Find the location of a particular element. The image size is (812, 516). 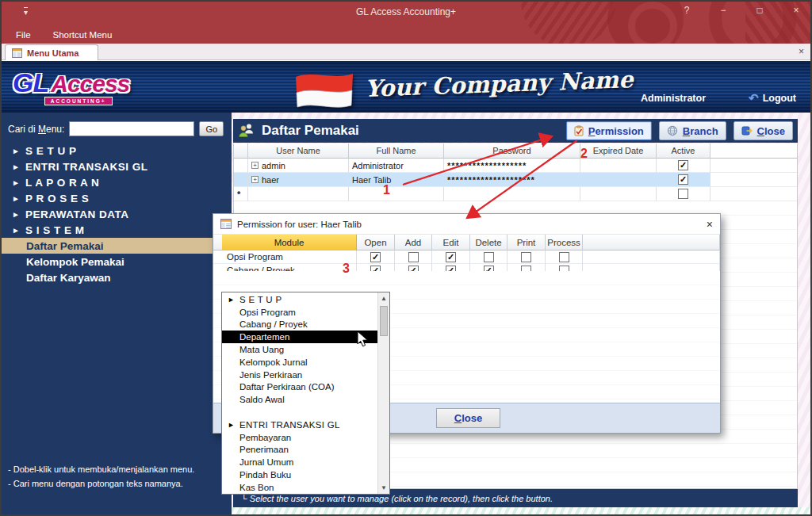

edit-checkbox: ✓ is located at coordinates (450, 257).